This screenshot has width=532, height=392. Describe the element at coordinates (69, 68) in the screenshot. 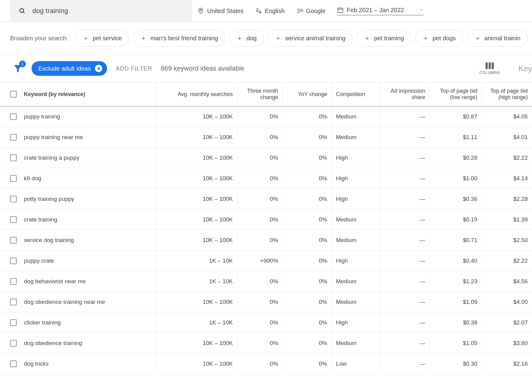

I see `active-filter-chip: Exclude adult ideas ✕` at that location.